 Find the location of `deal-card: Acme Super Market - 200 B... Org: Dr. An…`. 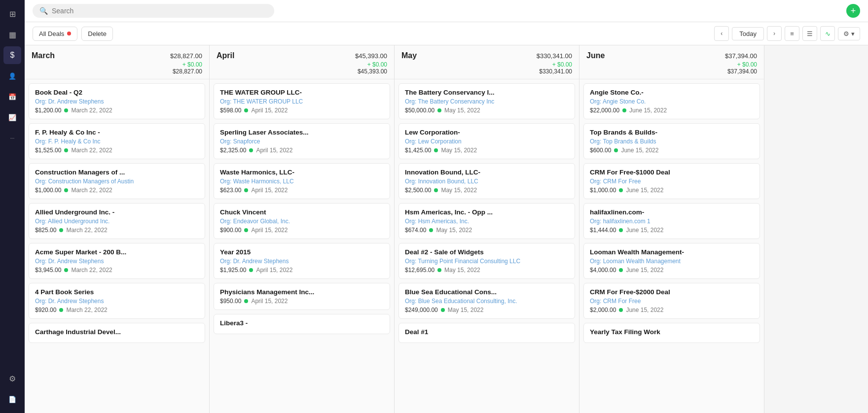

deal-card: Acme Super Market - 200 B... Org: Dr. An… is located at coordinates (117, 261).